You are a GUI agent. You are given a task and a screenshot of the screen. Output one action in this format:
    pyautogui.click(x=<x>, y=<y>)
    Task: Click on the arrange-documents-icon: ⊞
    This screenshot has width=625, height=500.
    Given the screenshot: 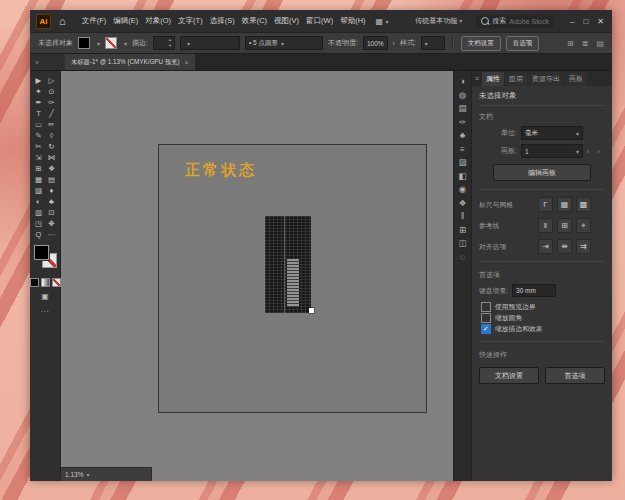 What is the action you would take?
    pyautogui.click(x=570, y=44)
    